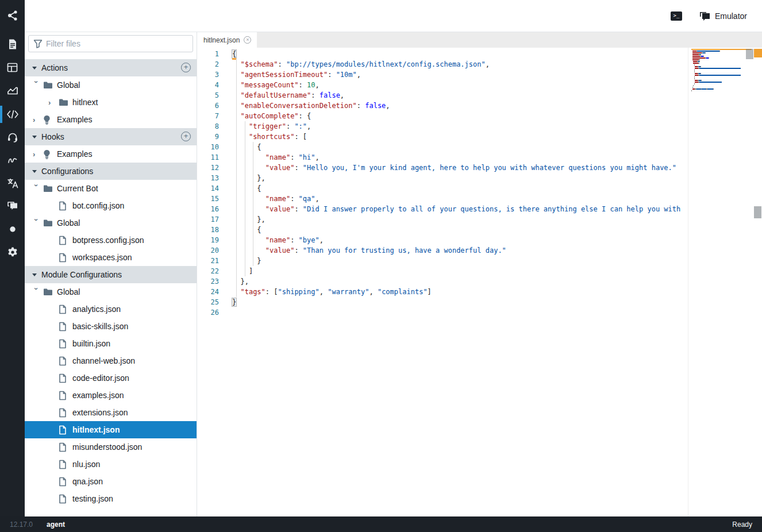  What do you see at coordinates (227, 40) in the screenshot?
I see `tab-hitlnext-json: hitlnext.json ×` at bounding box center [227, 40].